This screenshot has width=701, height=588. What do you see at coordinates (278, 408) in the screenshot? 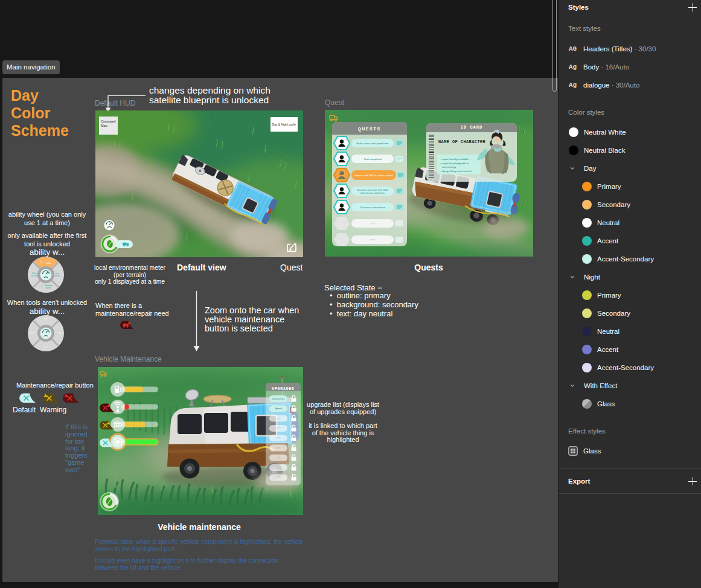
I see `svg-text: Speed` at bounding box center [278, 408].